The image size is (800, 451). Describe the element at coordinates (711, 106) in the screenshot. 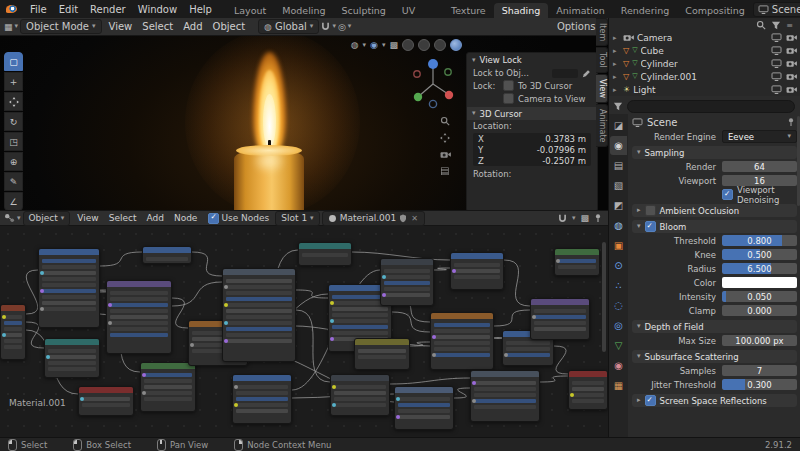

I see `properties-search-input` at that location.